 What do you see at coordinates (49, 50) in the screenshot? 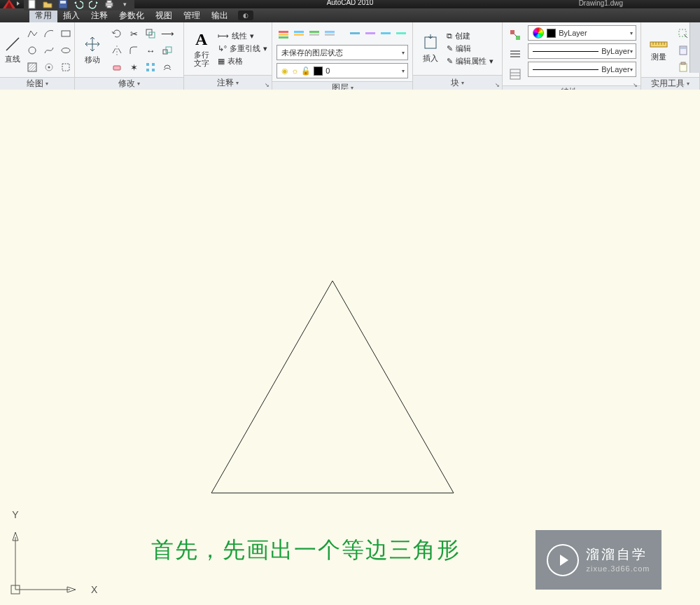
I see `spline-icon` at bounding box center [49, 50].